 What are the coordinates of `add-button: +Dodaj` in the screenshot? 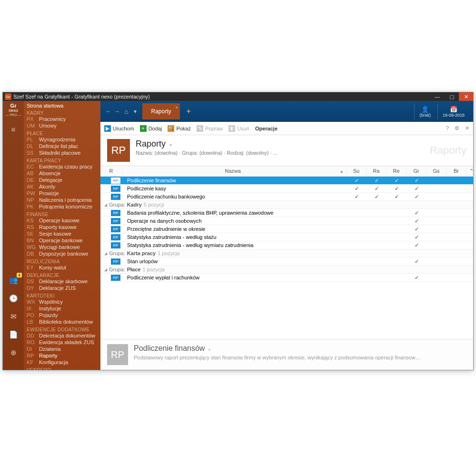 It's located at (151, 129).